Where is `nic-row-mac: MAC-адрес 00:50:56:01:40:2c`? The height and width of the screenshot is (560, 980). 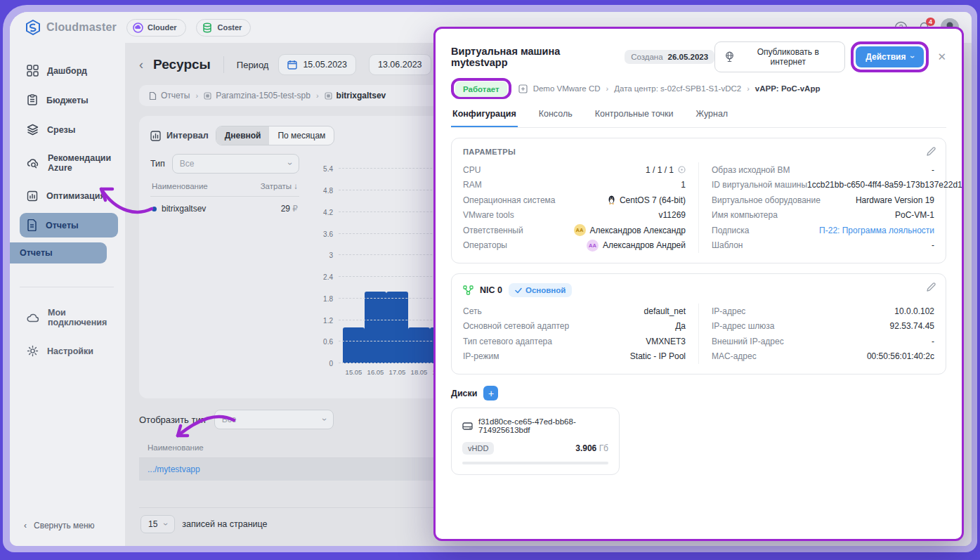
nic-row-mac: MAC-адрес 00:50:56:01:40:2c is located at coordinates (823, 357).